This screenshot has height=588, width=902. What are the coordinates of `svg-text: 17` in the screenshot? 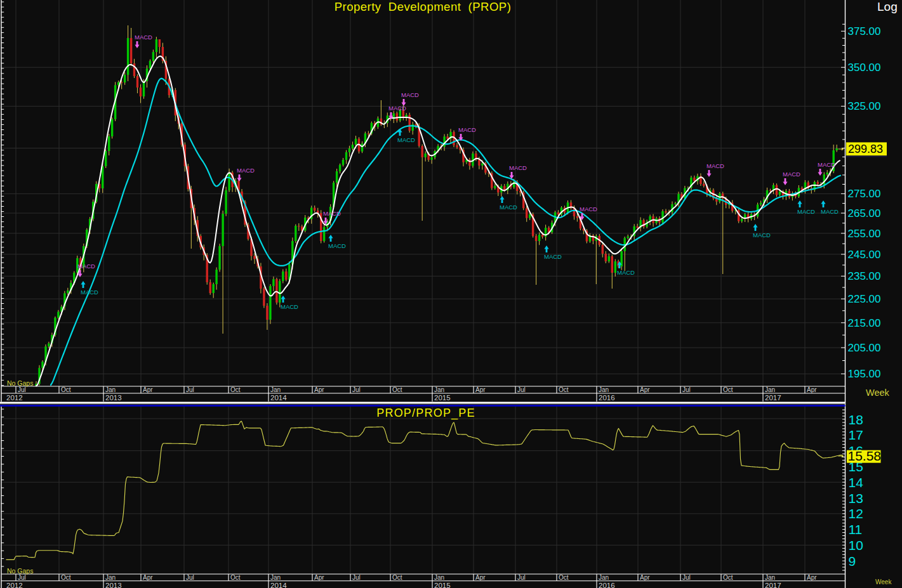 It's located at (856, 435).